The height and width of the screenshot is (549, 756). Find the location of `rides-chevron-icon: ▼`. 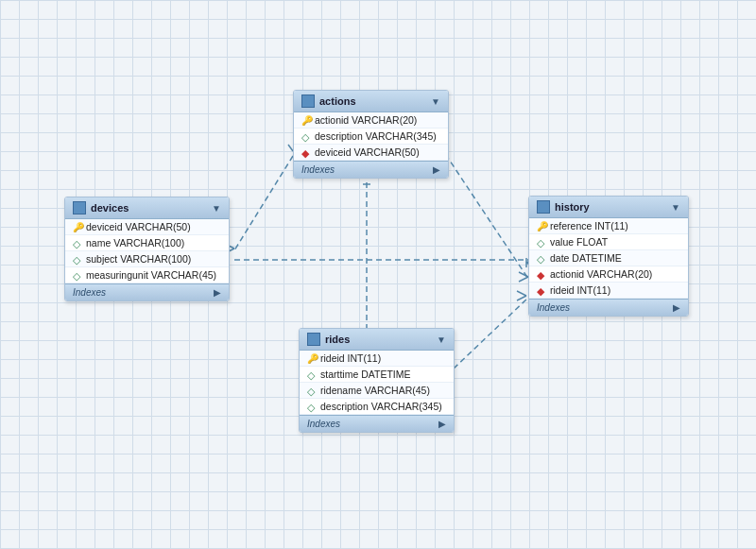

rides-chevron-icon: ▼ is located at coordinates (441, 340).